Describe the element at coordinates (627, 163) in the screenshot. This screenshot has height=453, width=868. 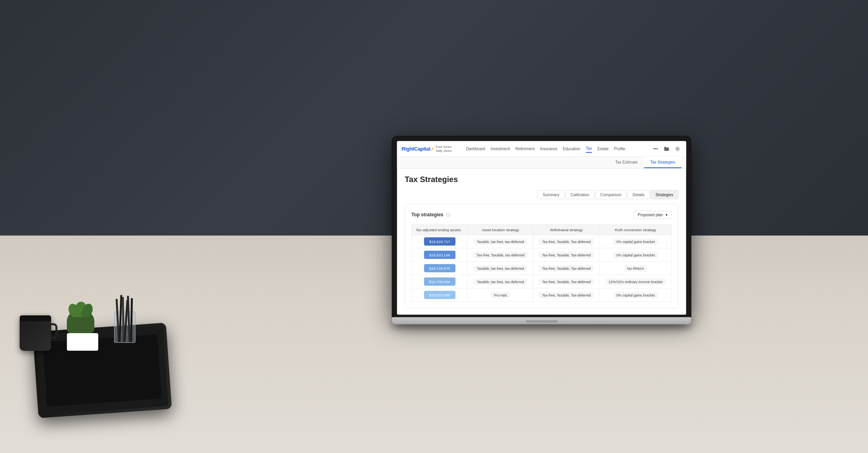
I see `sub-nav-tax-estimate: Tax Estimate` at that location.